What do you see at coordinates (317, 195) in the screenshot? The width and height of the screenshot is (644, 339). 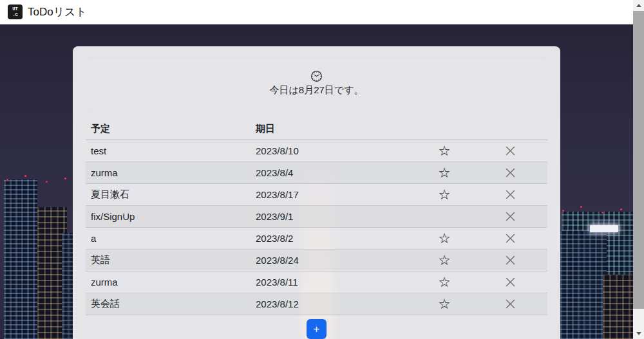 I see `table-row: 夏目漱石2023/8/17☆` at bounding box center [317, 195].